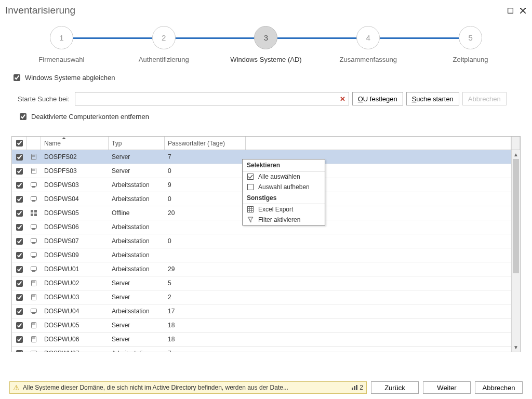  Describe the element at coordinates (516, 216) in the screenshot. I see `scrollbar-thumb` at that location.